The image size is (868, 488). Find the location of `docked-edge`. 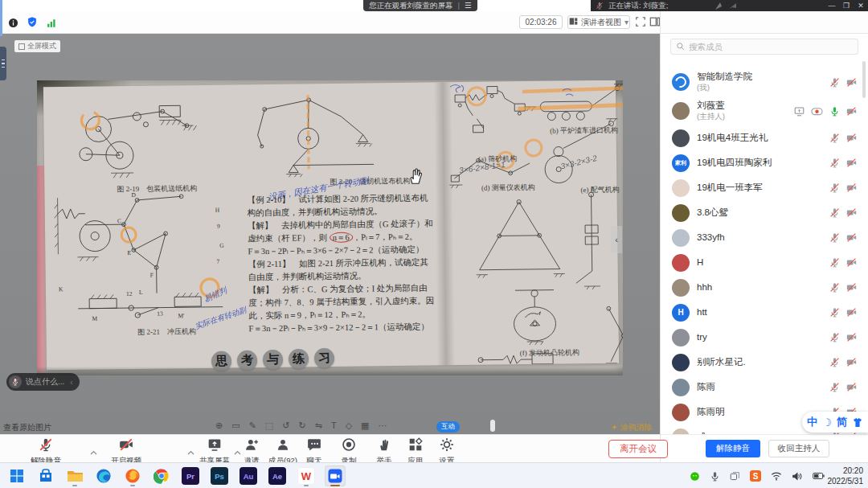

docked-edge is located at coordinates (2, 18).